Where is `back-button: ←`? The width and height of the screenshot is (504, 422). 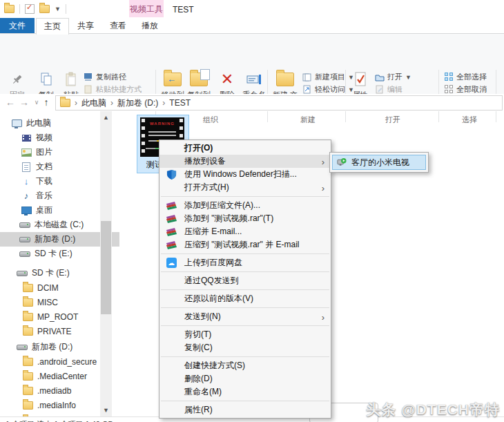 back-button: ← is located at coordinates (10, 102).